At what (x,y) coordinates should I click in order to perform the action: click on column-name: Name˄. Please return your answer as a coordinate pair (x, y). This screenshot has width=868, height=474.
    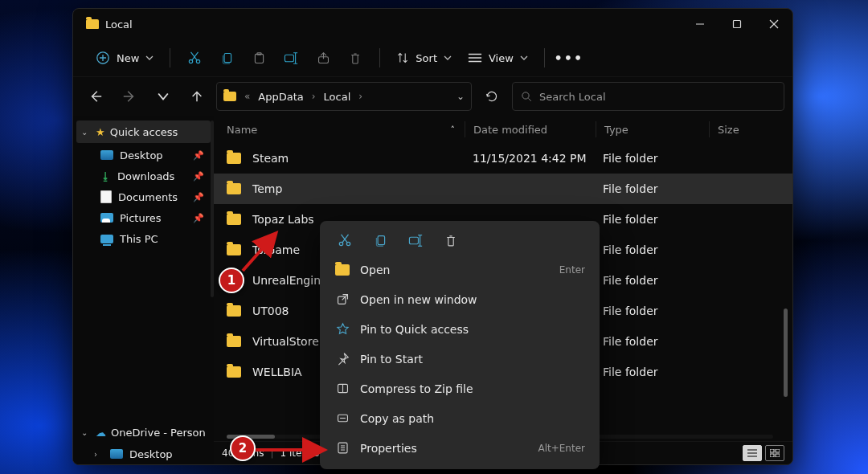
    Looking at the image, I should click on (346, 130).